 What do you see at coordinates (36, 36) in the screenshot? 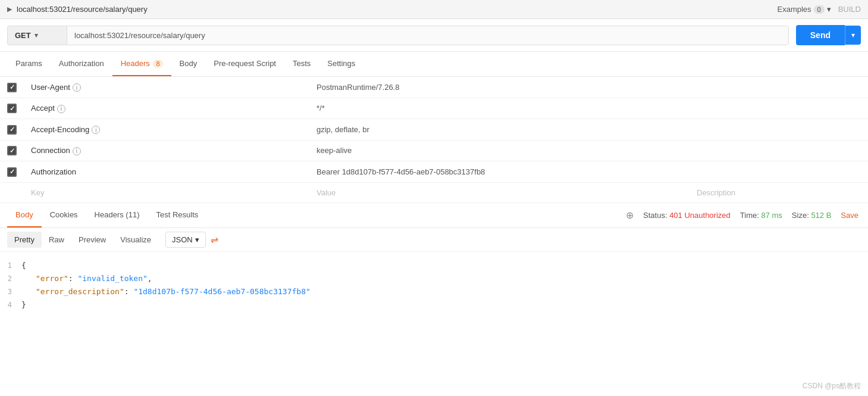
I see `method-dropdown-icon: ▾` at bounding box center [36, 36].